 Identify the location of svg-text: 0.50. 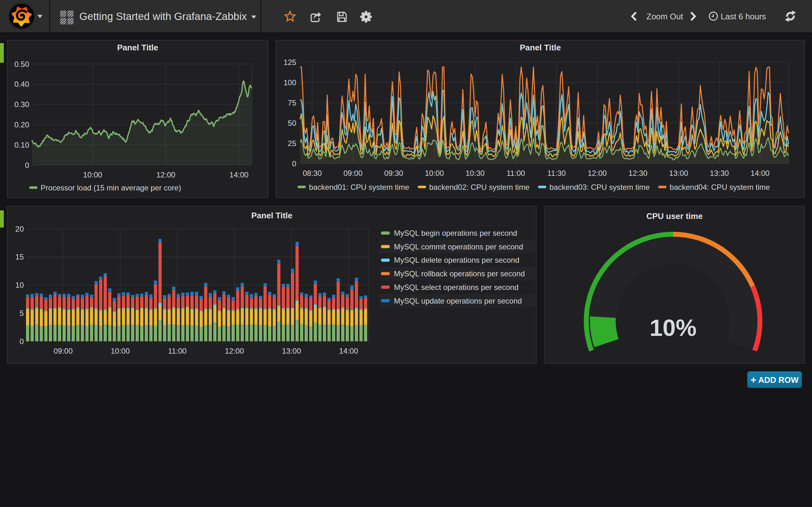
(22, 64).